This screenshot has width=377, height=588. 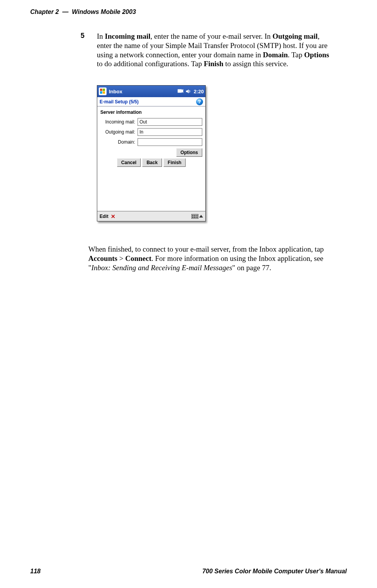 I want to click on step-block: 5 In Incoming mail, enter the name of yo…, so click(x=212, y=50).